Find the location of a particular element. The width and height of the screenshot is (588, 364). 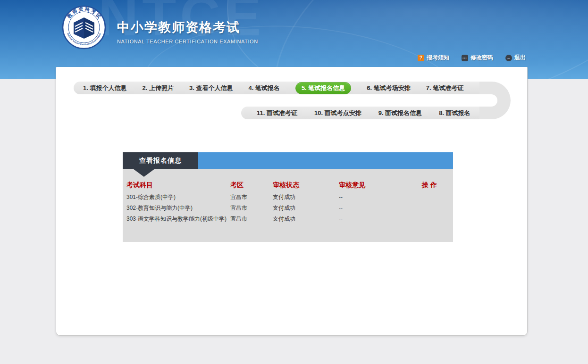

change-password-label: 修改密码 is located at coordinates (482, 58).